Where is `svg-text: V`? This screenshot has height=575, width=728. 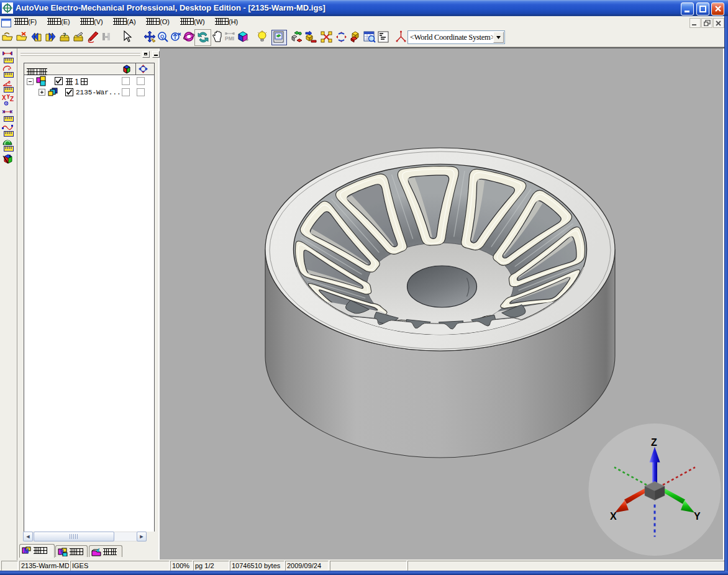 svg-text: V is located at coordinates (62, 553).